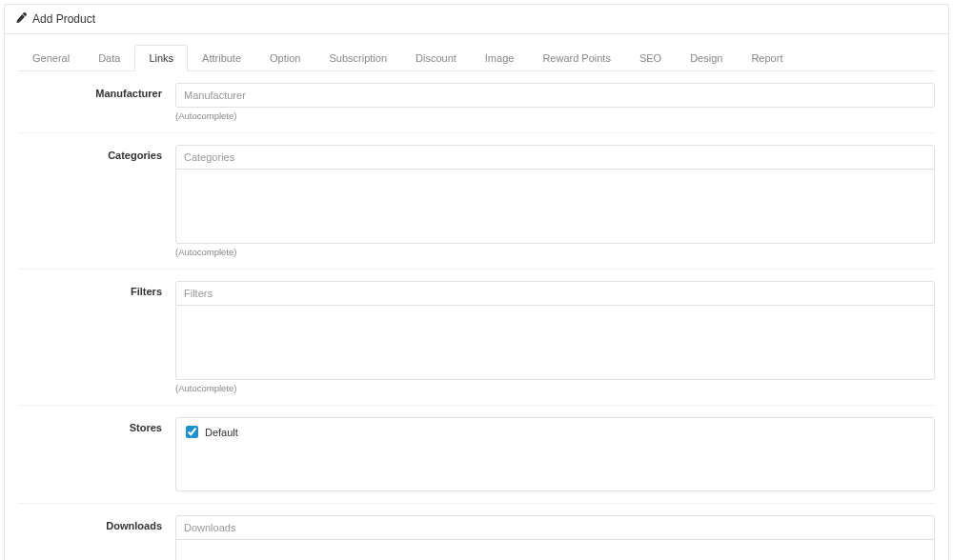 The width and height of the screenshot is (953, 560). I want to click on panel-header: Add Product, so click(476, 19).